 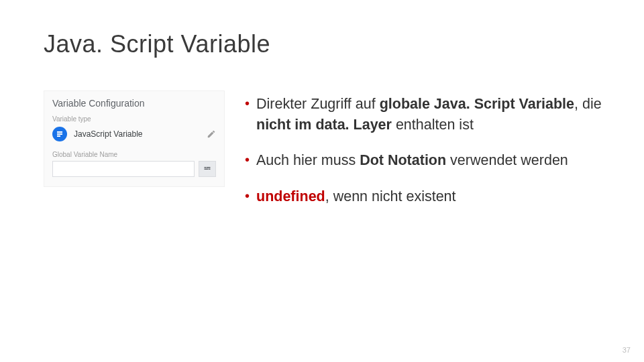 What do you see at coordinates (134, 139) in the screenshot?
I see `variable-config-panel: Variable Configuration Variable type Jav…` at bounding box center [134, 139].